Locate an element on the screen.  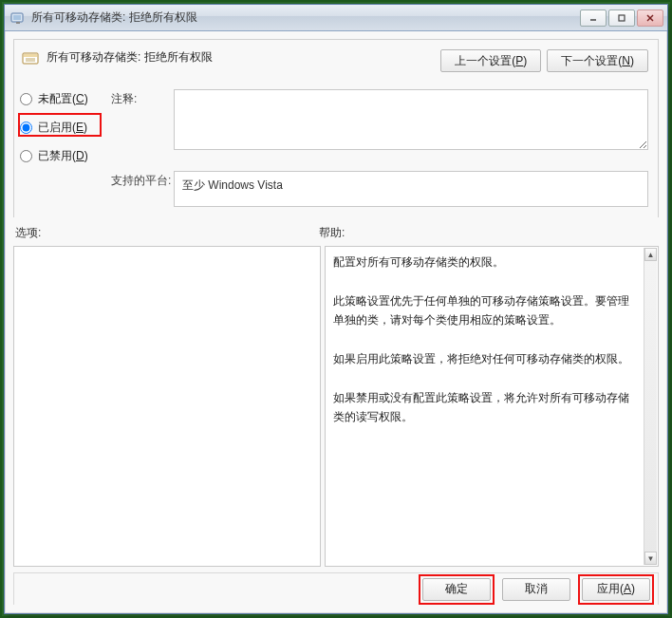
radio-disabled: 已禁用(D) is located at coordinates (54, 156).